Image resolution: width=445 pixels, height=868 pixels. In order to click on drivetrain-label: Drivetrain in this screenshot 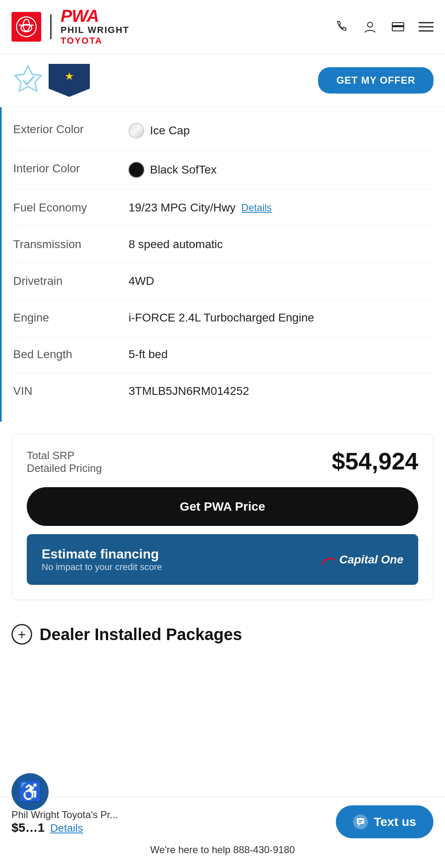, I will do `click(71, 281)`.